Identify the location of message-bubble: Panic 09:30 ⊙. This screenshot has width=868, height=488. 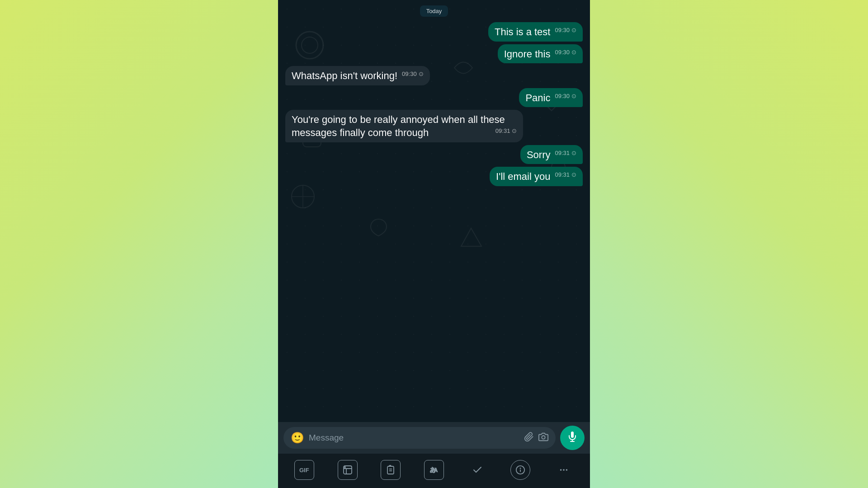
(551, 98).